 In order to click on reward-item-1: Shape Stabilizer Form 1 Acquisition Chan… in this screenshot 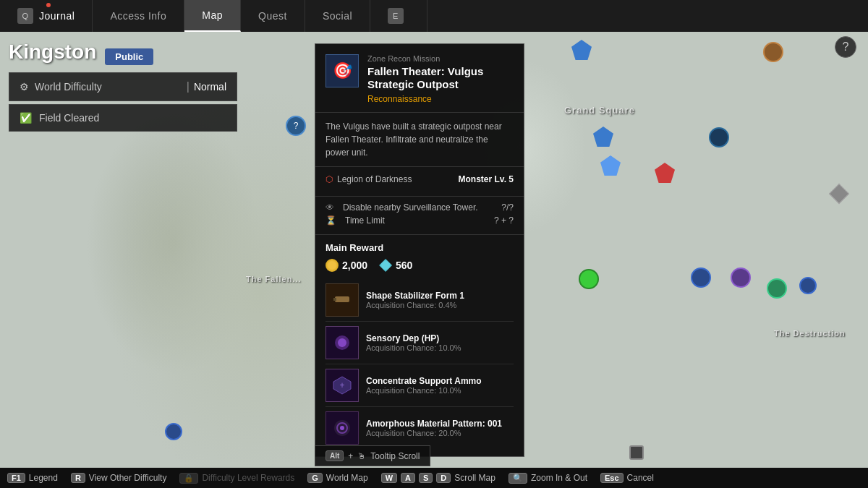, I will do `click(420, 301)`.